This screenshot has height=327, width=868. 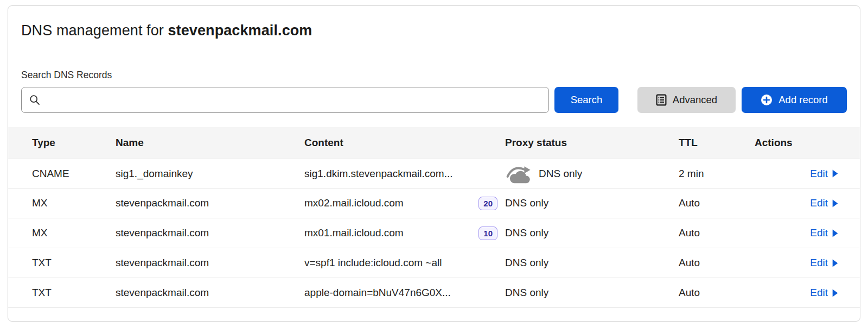 What do you see at coordinates (687, 100) in the screenshot?
I see `advanced-button: Advanced` at bounding box center [687, 100].